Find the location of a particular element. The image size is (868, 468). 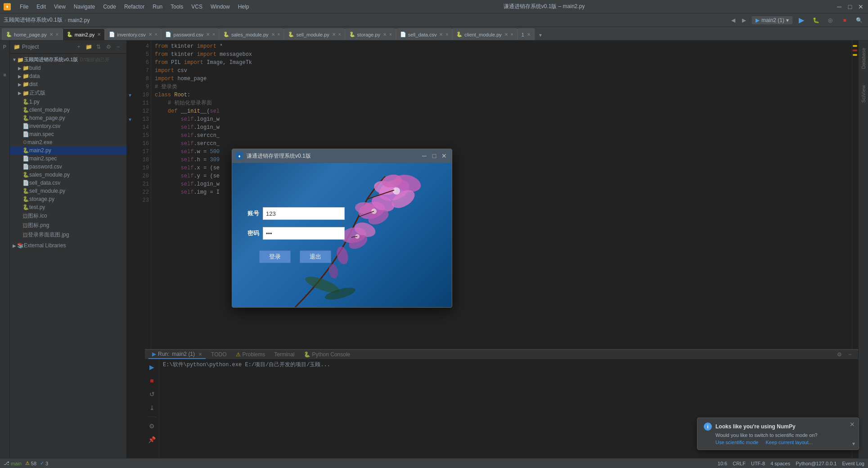

modal-close-btn: ✕ is located at coordinates (444, 156).